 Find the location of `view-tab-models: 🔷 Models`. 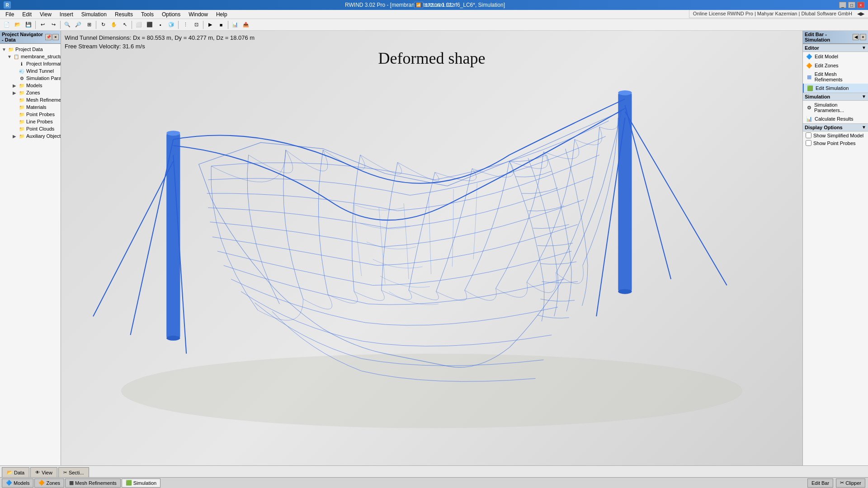

view-tab-models: 🔷 Models is located at coordinates (18, 483).